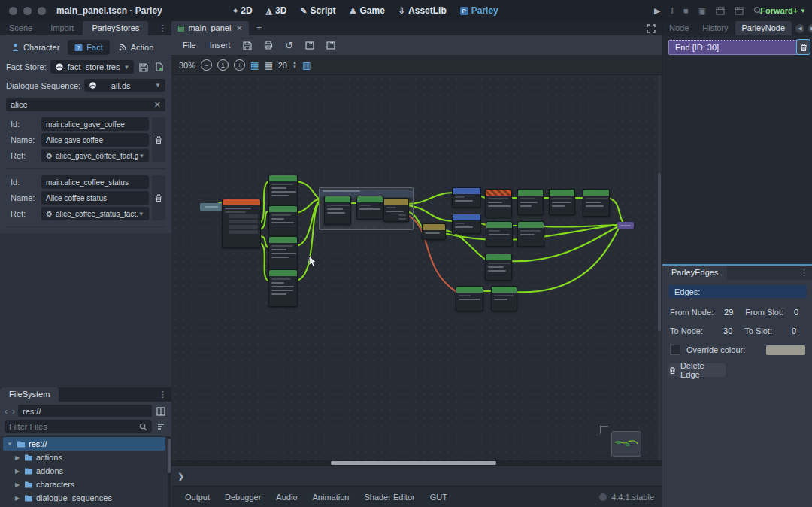  I want to click on save-store-button, so click(144, 68).